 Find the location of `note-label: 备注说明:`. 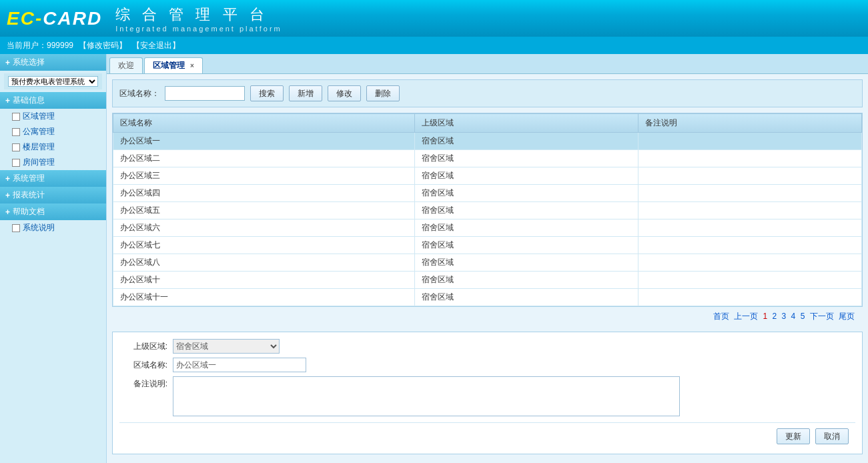

note-label: 备注说明: is located at coordinates (146, 383).